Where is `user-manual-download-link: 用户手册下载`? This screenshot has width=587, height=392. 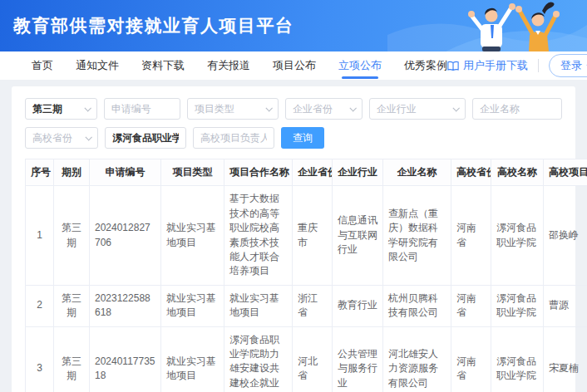
user-manual-download-link: 用户手册下载 is located at coordinates (487, 66).